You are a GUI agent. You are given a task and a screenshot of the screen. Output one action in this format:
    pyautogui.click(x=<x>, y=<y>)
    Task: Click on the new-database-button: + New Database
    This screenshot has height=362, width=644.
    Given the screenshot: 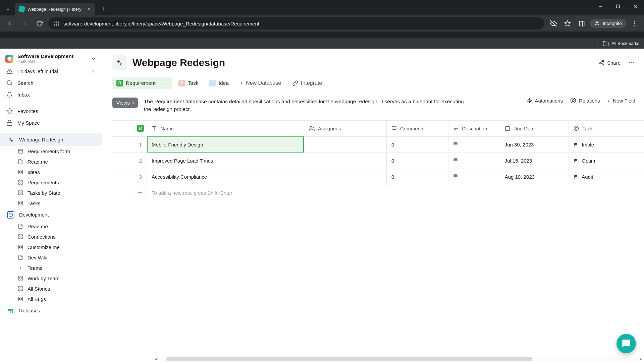 What is the action you would take?
    pyautogui.click(x=261, y=83)
    